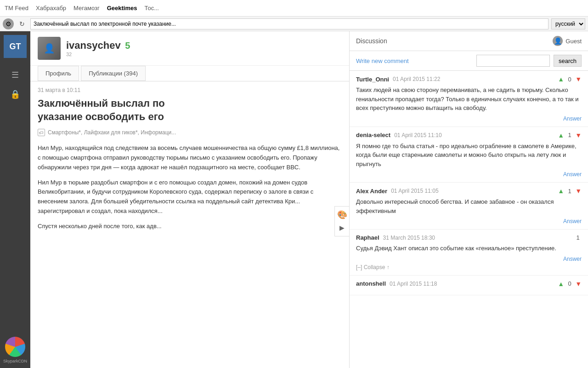 The image size is (588, 368). Describe the element at coordinates (58, 74) in the screenshot. I see `tab-profile: Профиль` at that location.